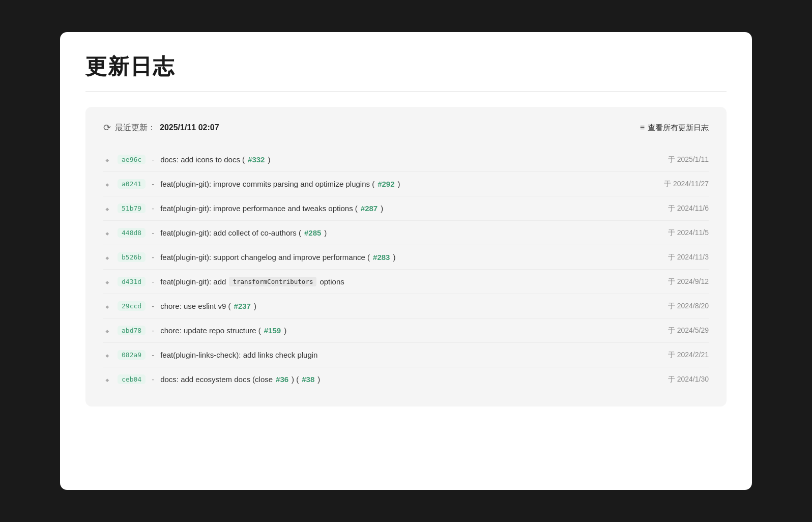 The width and height of the screenshot is (812, 522). Describe the element at coordinates (273, 282) in the screenshot. I see `commit-code: transformContributors` at that location.